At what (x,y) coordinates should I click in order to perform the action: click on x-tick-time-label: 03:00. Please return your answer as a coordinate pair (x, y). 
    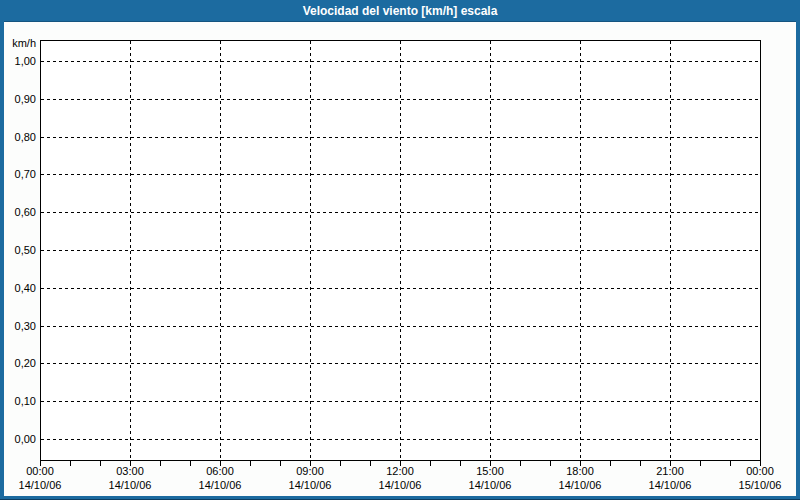
    Looking at the image, I should click on (130, 471).